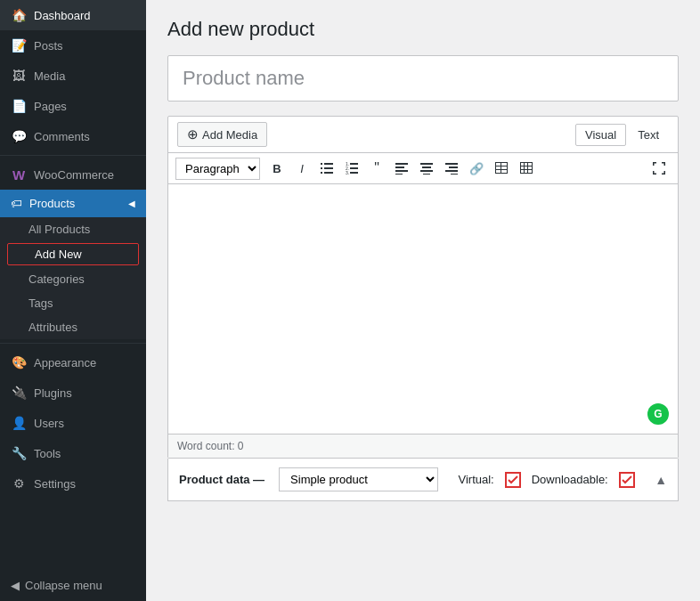  Describe the element at coordinates (52, 203) in the screenshot. I see `sidebar-item-label: Products` at that location.